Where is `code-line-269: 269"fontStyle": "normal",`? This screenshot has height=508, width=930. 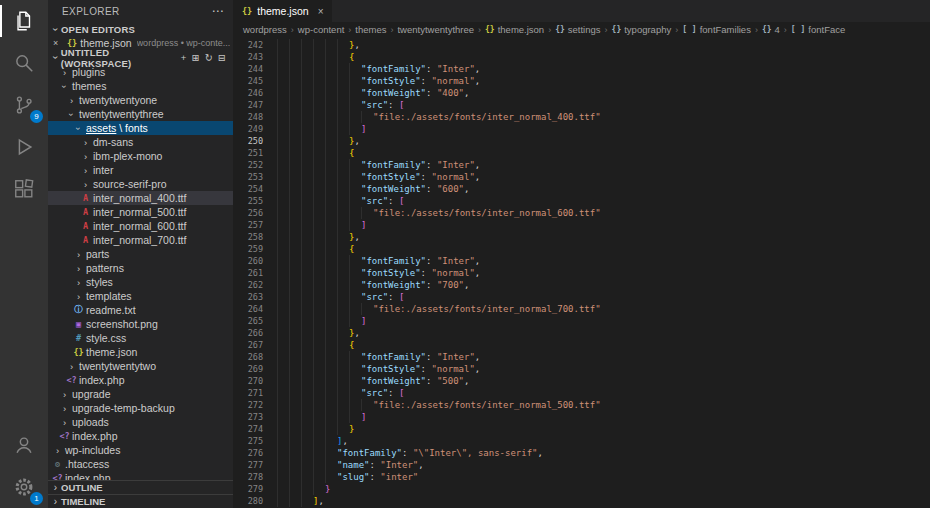 code-line-269: 269"fontStyle": "normal", is located at coordinates (582, 369).